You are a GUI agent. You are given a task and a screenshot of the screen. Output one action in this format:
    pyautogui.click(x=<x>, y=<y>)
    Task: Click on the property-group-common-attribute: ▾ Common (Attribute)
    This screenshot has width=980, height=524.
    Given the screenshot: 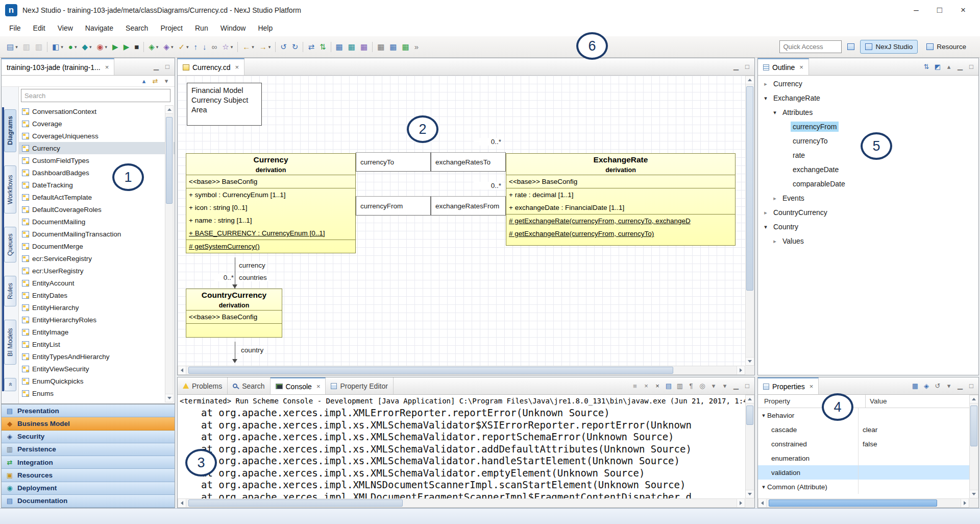 What is the action you would take?
    pyautogui.click(x=864, y=487)
    